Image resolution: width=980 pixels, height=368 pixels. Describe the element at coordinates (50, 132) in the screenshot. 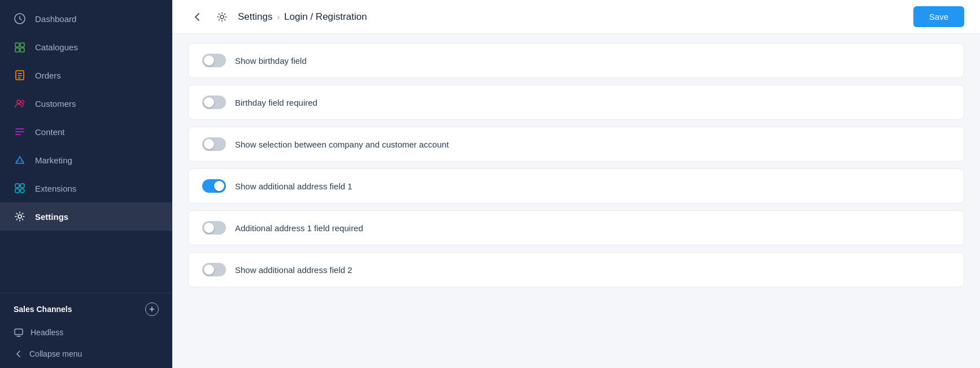

I see `sidebar-label-content: Content` at that location.